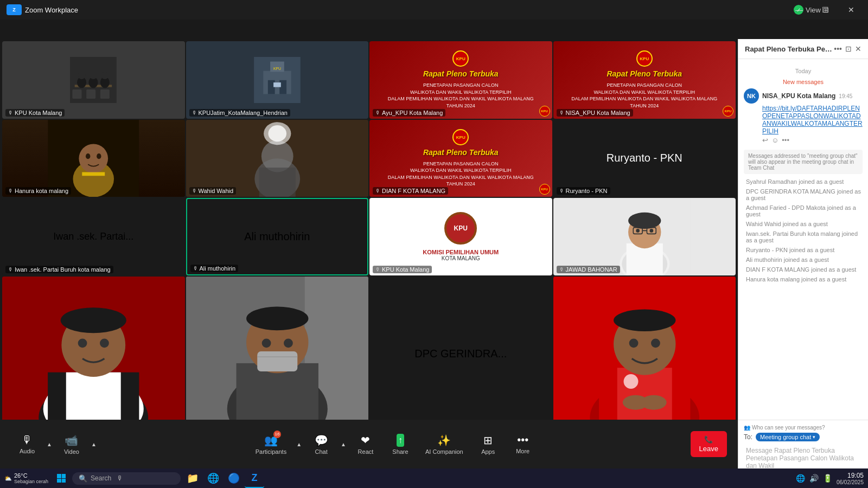  Describe the element at coordinates (803, 427) in the screenshot. I see `who-can-see-row: 👥 Who can see your messages?` at that location.